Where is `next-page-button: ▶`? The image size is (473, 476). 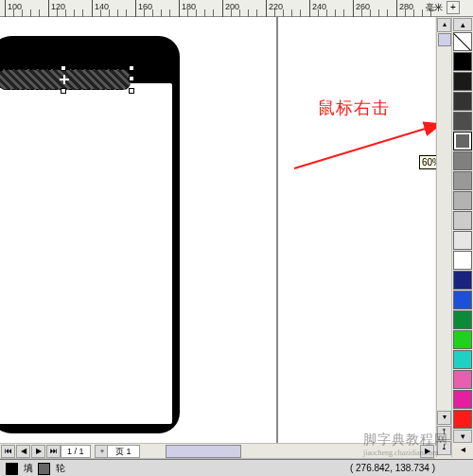 next-page-button: ▶ is located at coordinates (38, 451).